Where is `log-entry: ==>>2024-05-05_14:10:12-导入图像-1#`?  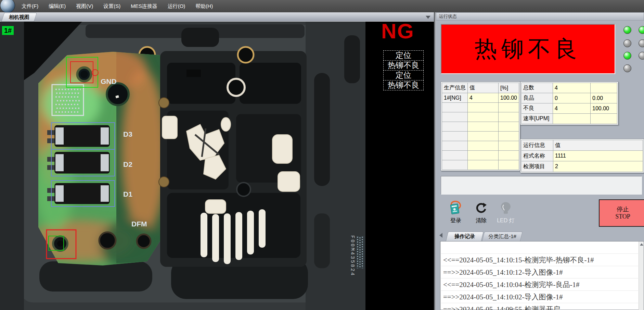
log-entry: ==>>2024-05-05_14:10:12-导入图像-1# is located at coordinates (540, 272).